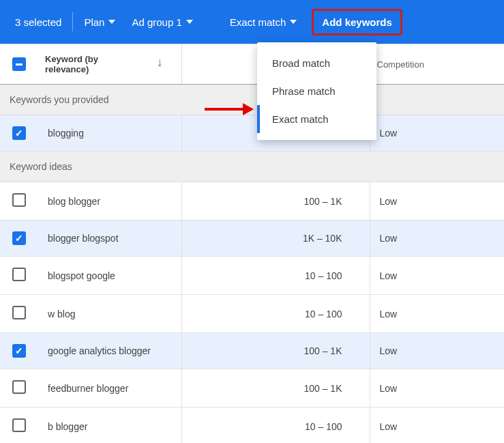 Image resolution: width=504 pixels, height=443 pixels. Describe the element at coordinates (252, 426) in the screenshot. I see `table-row: b blogger10 – 100Low` at that location.